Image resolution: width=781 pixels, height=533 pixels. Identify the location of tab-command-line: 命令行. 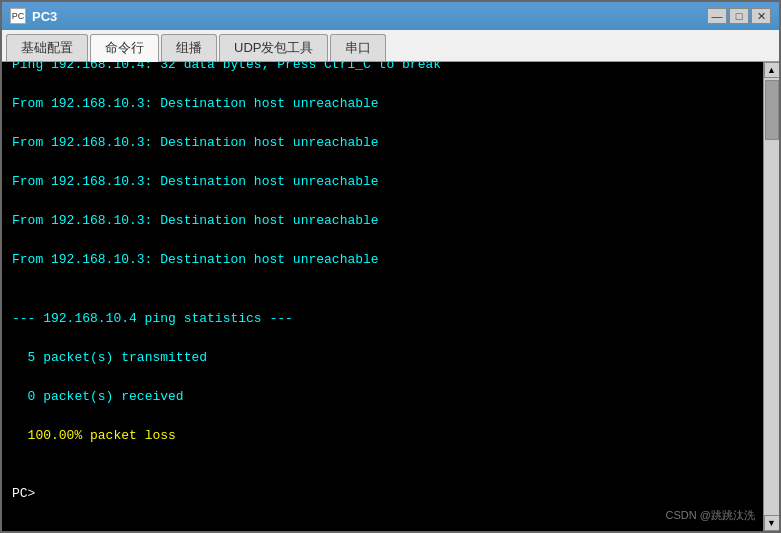
(124, 48).